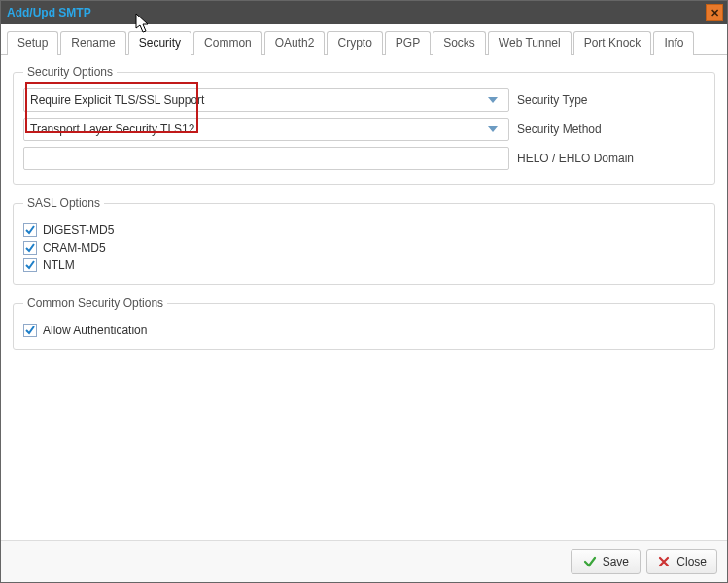  Describe the element at coordinates (364, 265) in the screenshot. I see `sasl-ntlm-row: NTLM` at that location.